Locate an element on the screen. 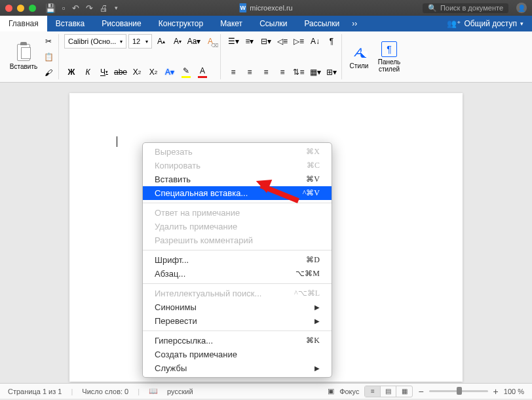 The height and width of the screenshot is (400, 532). status-bar: Страница 1 из 1 | Число слов: 0 | 📖 русс… is located at coordinates (266, 391).